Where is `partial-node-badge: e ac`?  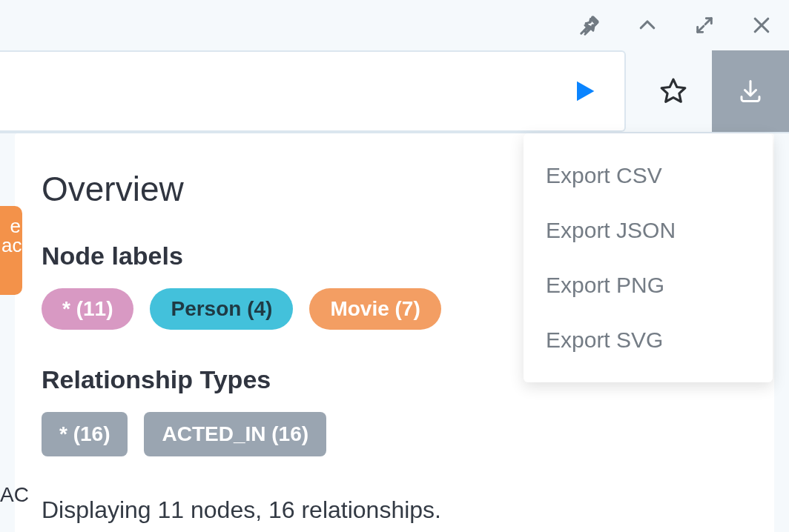 partial-node-badge: e ac is located at coordinates (11, 250).